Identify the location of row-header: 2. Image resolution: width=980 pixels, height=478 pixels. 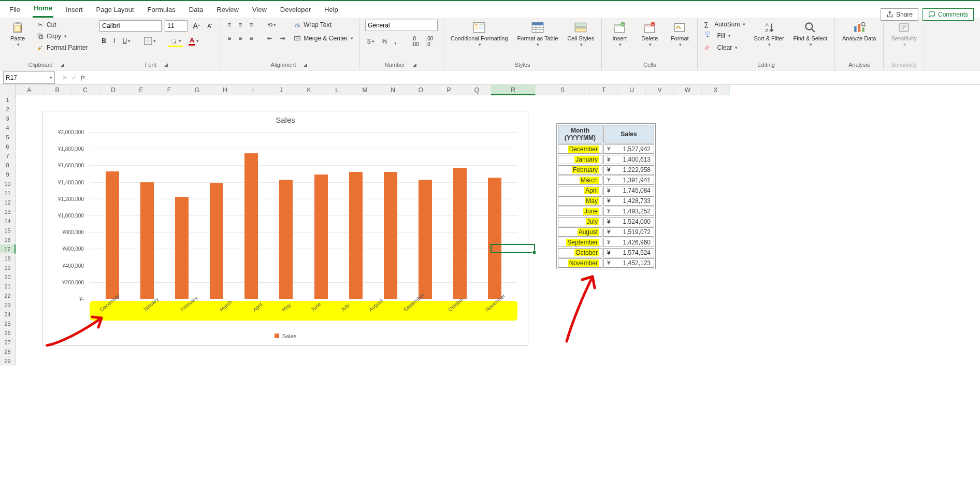
(8, 109).